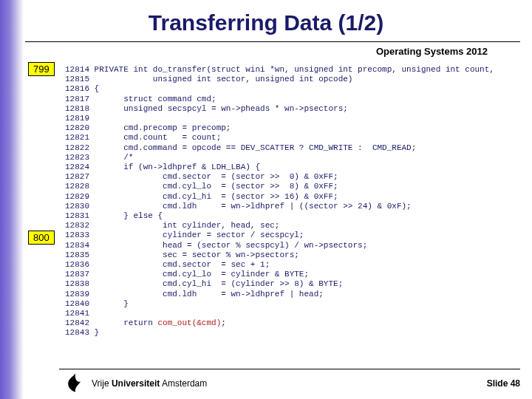 The image size is (532, 399). Describe the element at coordinates (516, 383) in the screenshot. I see `slide-num: 48` at that location.